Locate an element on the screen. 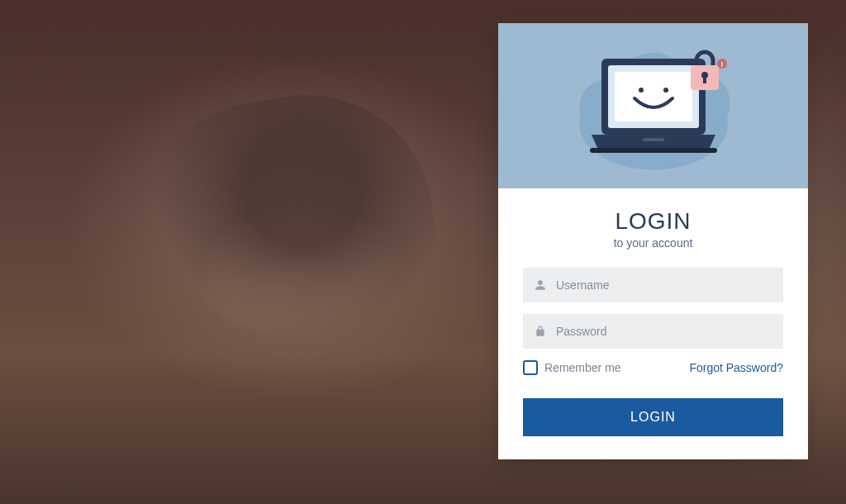 Image resolution: width=846 pixels, height=504 pixels. login-subtitle: to your account is located at coordinates (653, 243).